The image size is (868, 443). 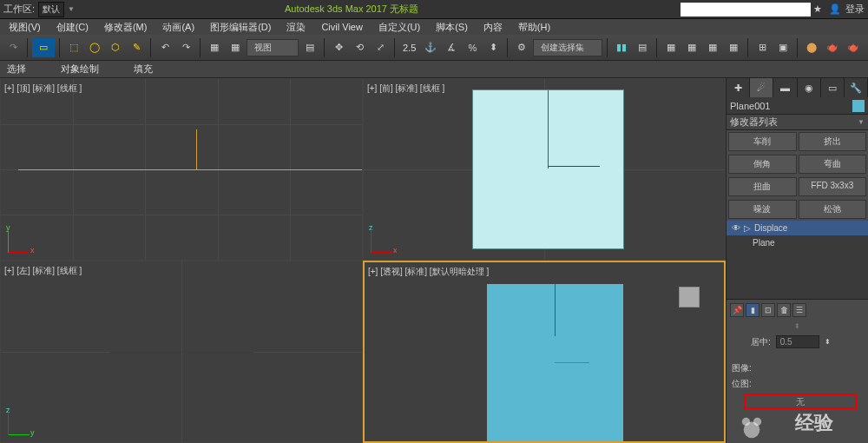 I want to click on tab-motion: ◉, so click(x=809, y=88).